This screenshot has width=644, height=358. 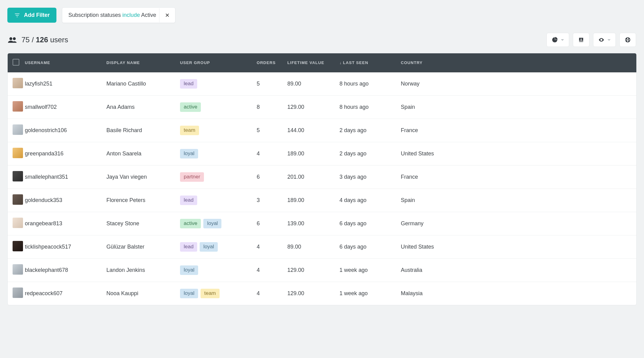 I want to click on display-name-cell: Gülüzar Balster, so click(x=138, y=247).